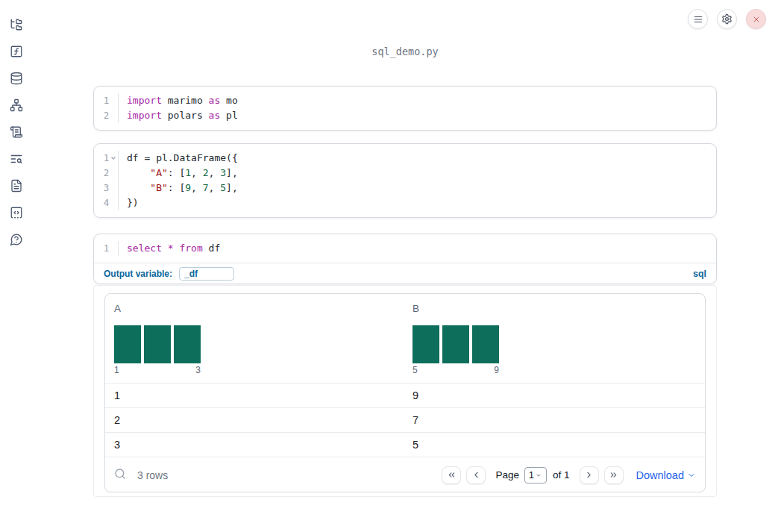  I want to click on sidebar-item-snippets, so click(16, 213).